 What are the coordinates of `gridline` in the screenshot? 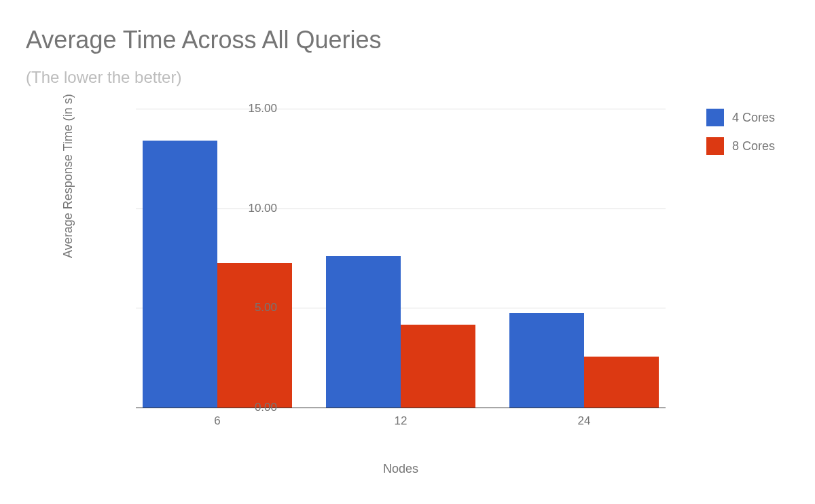 It's located at (401, 109).